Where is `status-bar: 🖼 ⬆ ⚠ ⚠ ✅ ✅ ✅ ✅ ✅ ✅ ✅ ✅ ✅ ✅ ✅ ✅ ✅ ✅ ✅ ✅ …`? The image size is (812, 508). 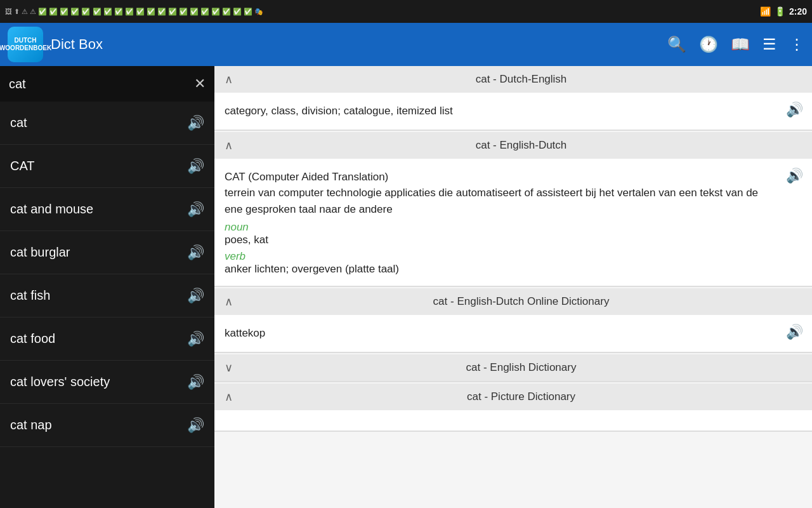
status-bar: 🖼 ⬆ ⚠ ⚠ ✅ ✅ ✅ ✅ ✅ ✅ ✅ ✅ ✅ ✅ ✅ ✅ ✅ ✅ ✅ ✅ … is located at coordinates (406, 11).